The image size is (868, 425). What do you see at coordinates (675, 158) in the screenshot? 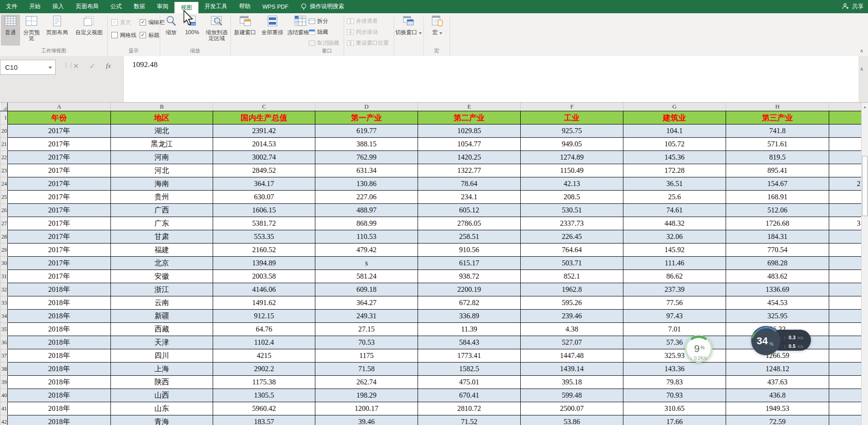
I see `cell-value: 145.36` at bounding box center [675, 158].